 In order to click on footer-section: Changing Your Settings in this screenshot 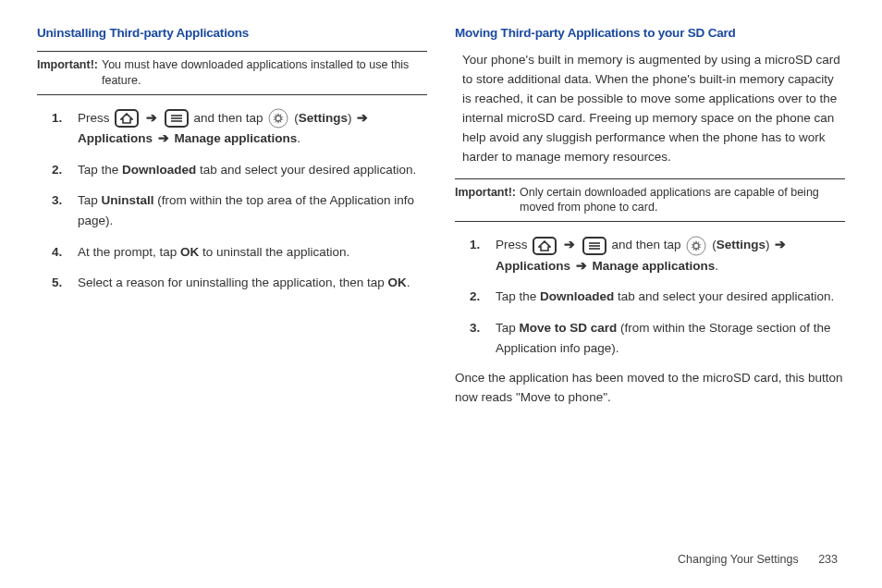, I will do `click(738, 559)`.